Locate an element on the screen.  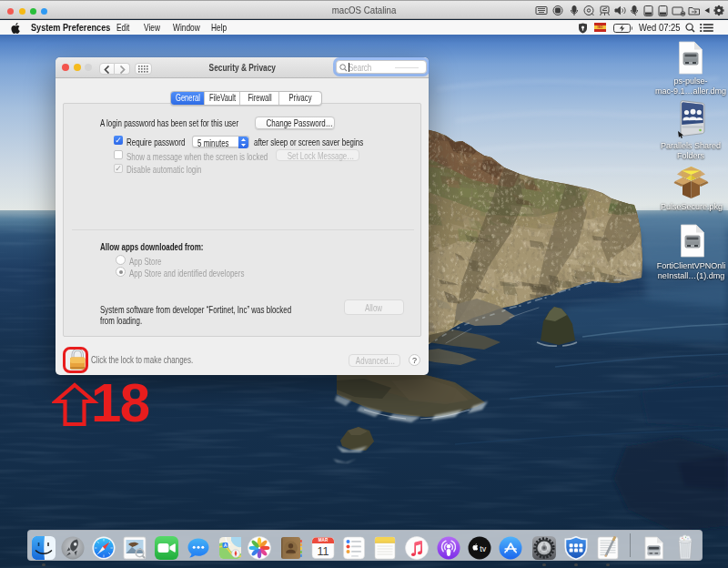
svg-text: 11 is located at coordinates (324, 552).